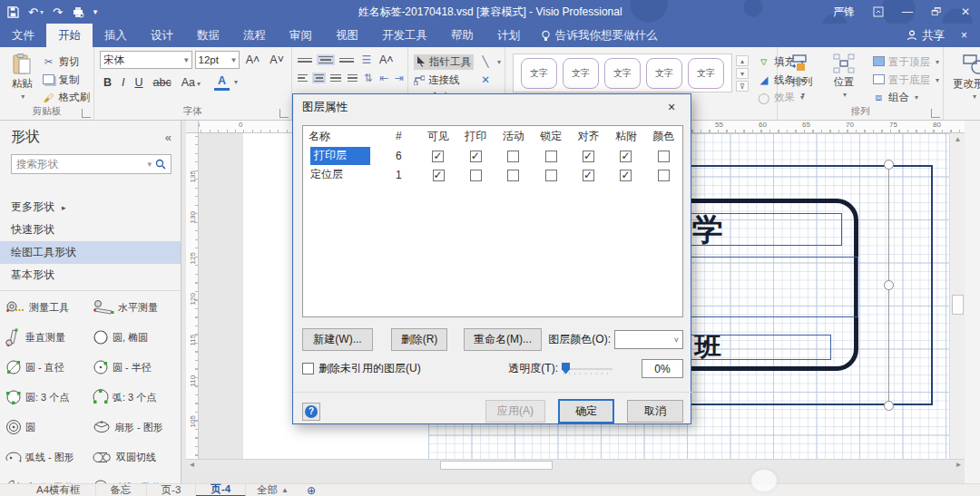 The image size is (980, 496). Describe the element at coordinates (303, 78) in the screenshot. I see `align-left-icon` at that location.